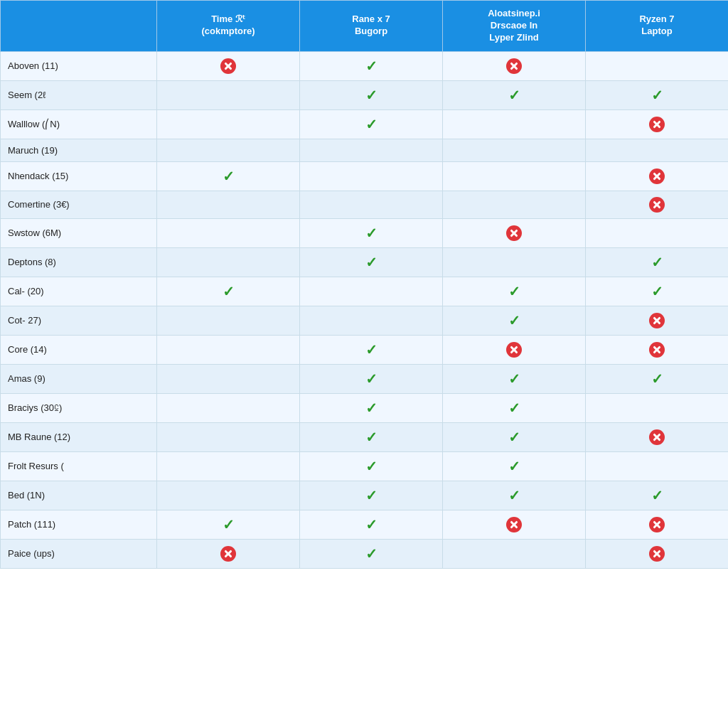 The image size is (728, 728). What do you see at coordinates (79, 65) in the screenshot?
I see `row-label: Aboven (11)` at bounding box center [79, 65].